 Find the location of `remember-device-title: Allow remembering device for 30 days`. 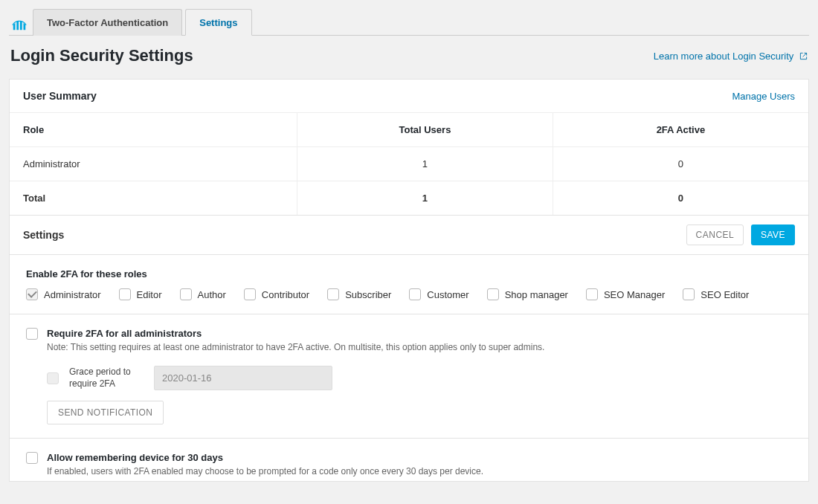

remember-device-title: Allow remembering device for 30 days is located at coordinates (265, 458).